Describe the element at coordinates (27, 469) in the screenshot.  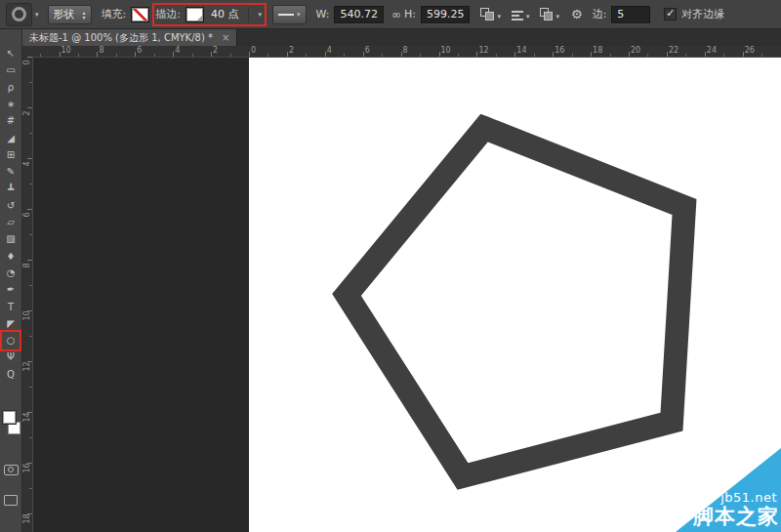
I see `ruler-label: 16` at that location.